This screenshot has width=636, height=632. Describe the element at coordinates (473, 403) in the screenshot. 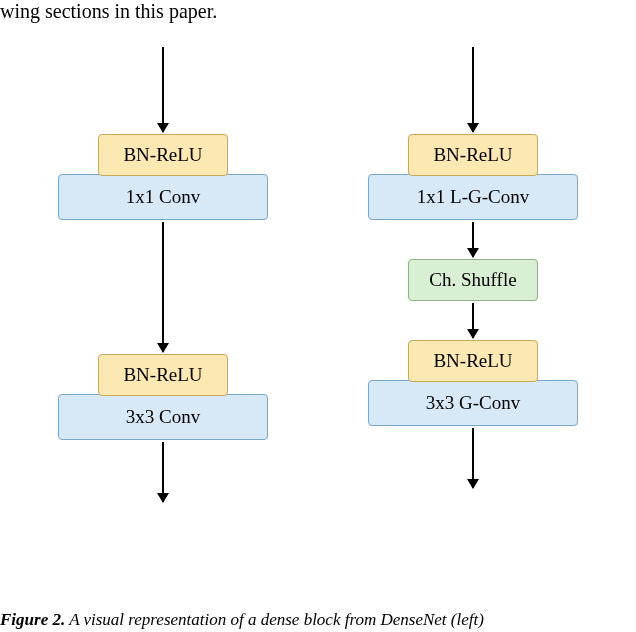

I see `gconv-3x3-box: 3x3 G-Conv` at that location.